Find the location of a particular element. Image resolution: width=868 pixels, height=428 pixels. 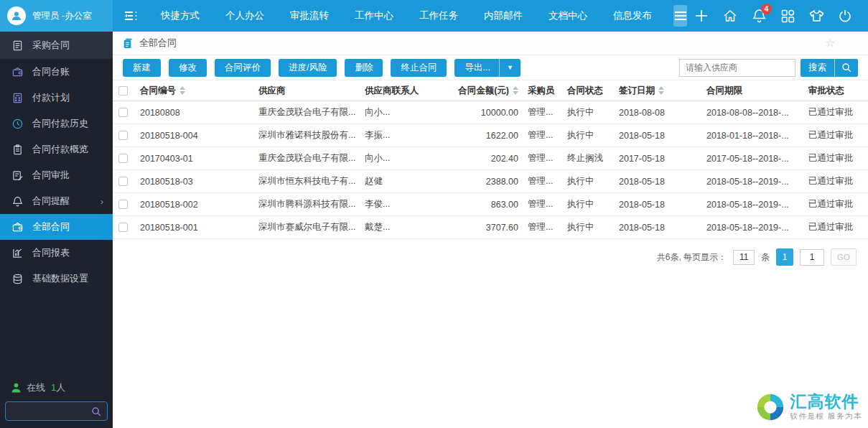

user-name: 管理员 -办公室 is located at coordinates (62, 16).